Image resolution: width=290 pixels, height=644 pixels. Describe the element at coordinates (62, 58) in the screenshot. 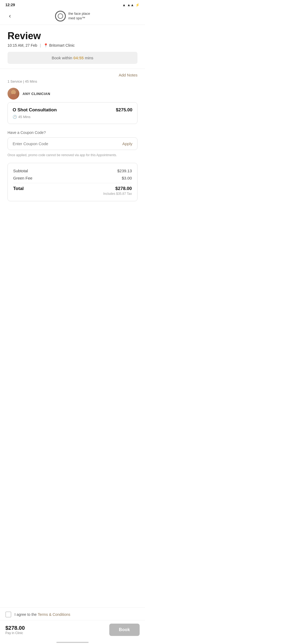

I see `timer-prefix: Book within` at that location.